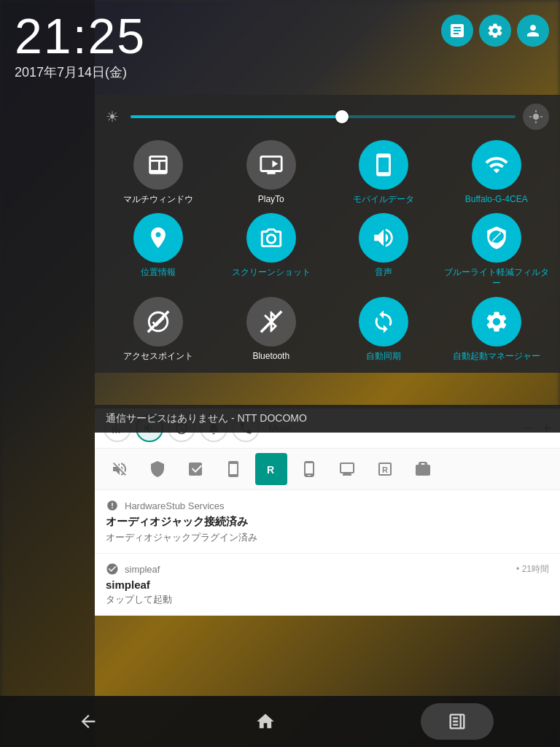 The width and height of the screenshot is (560, 747). What do you see at coordinates (497, 165) in the screenshot?
I see `toggle-circle-wifi` at bounding box center [497, 165].